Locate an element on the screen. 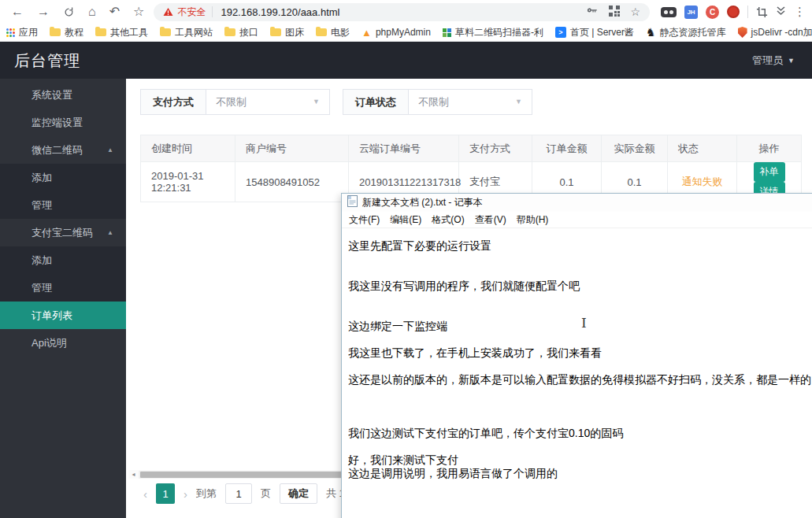 The width and height of the screenshot is (812, 518). menu-file: 文件(F) is located at coordinates (364, 220).